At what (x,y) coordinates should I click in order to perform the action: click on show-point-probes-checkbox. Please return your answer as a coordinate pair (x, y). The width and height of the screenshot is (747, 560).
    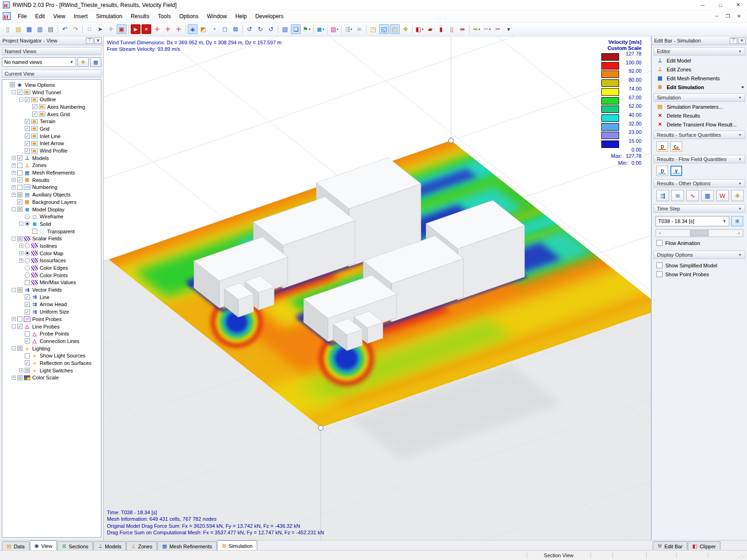
    Looking at the image, I should click on (659, 274).